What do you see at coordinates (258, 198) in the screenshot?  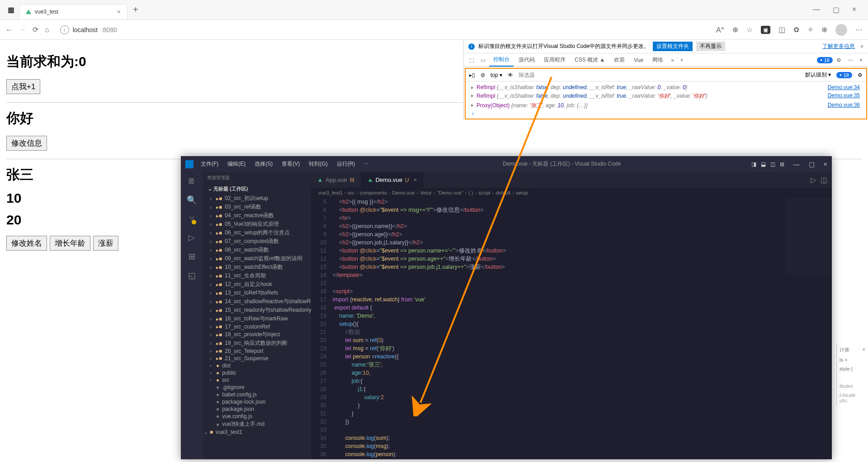 I see `tree-folder: ›▸■ 02_src_初识setup` at bounding box center [258, 198].